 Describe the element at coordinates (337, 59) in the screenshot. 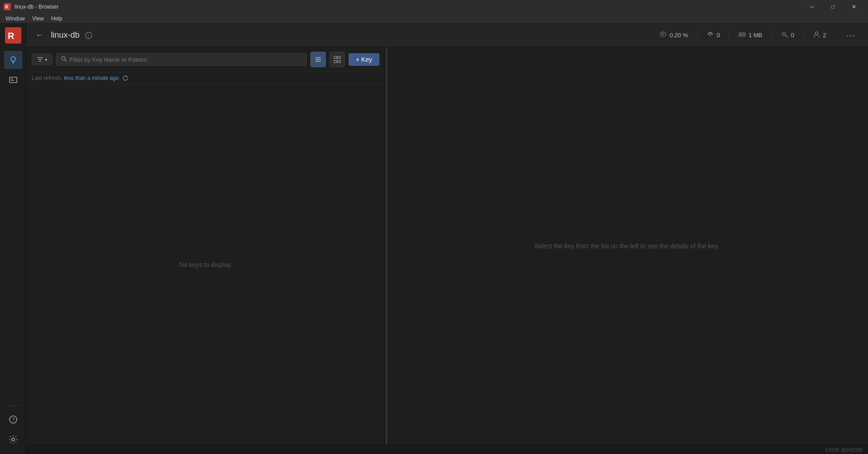

I see `tree-view-icon` at that location.